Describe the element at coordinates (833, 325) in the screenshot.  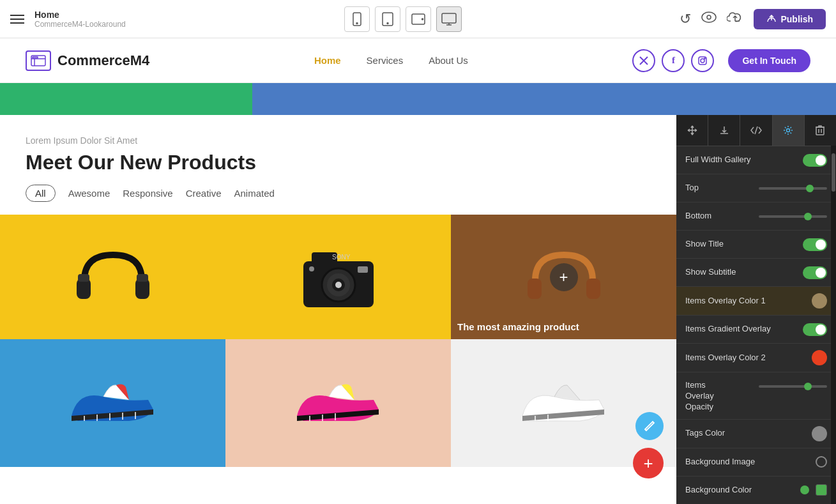
I see `panel-scrollbar` at that location.